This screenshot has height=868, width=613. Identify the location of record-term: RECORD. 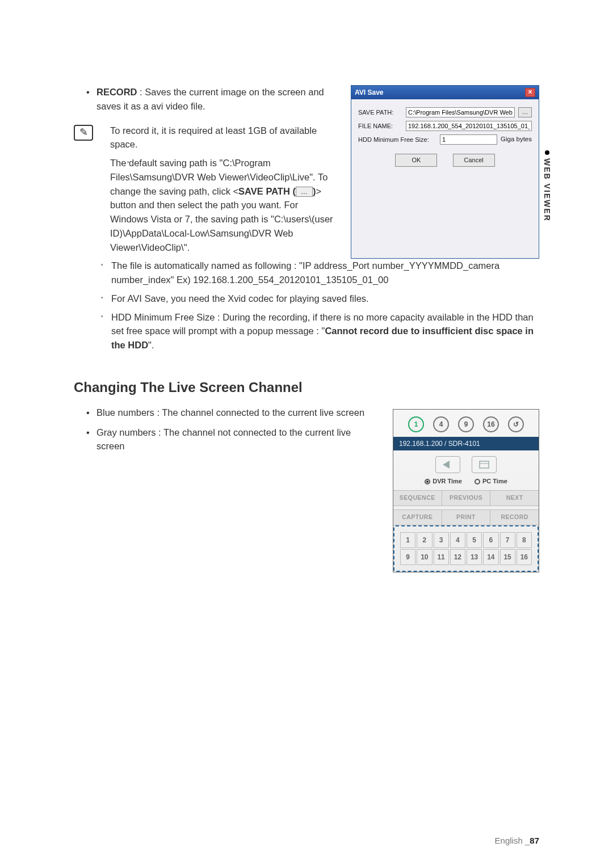
(117, 92).